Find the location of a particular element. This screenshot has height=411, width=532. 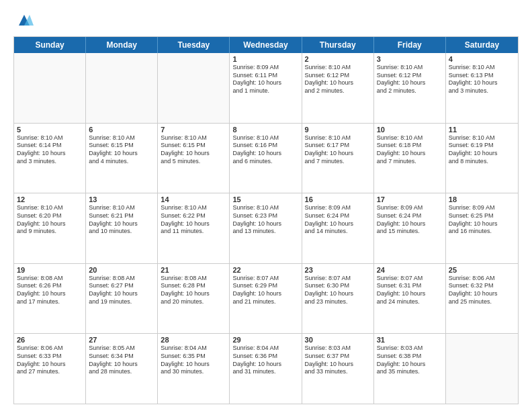

calendar-cell: 20Sunrise: 8:08 AM Sunset: 6:27 PM Dayli… is located at coordinates (122, 299).